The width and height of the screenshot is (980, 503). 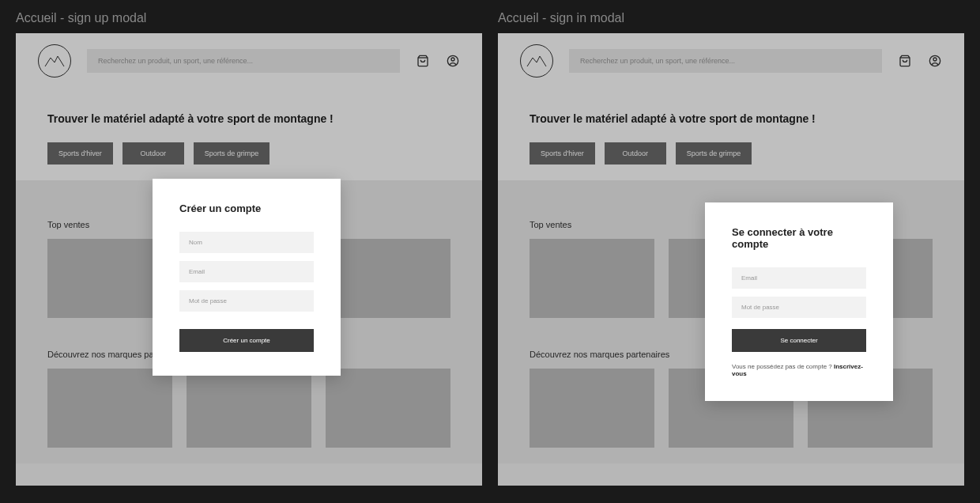 I want to click on signin-modal-title: Se connecter à votre compte, so click(x=799, y=238).